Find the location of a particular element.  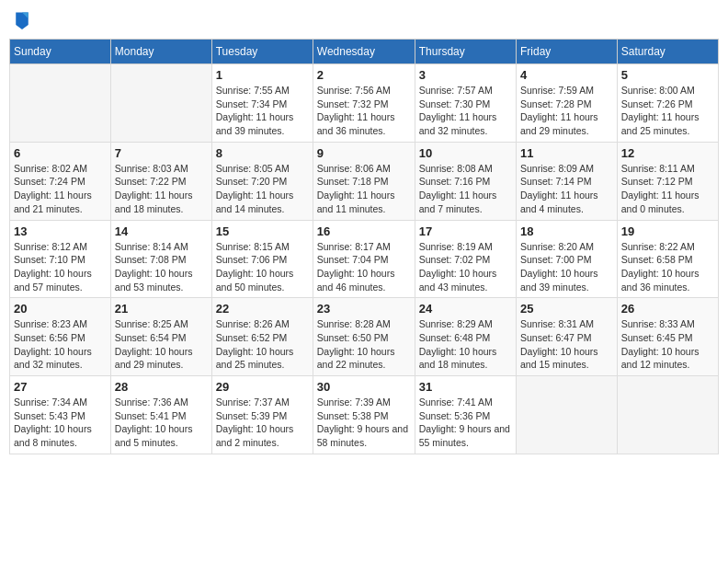

day-info: Sunrise: 8:17 AM Sunset: 7:04 PM Dayligh… is located at coordinates (364, 267).